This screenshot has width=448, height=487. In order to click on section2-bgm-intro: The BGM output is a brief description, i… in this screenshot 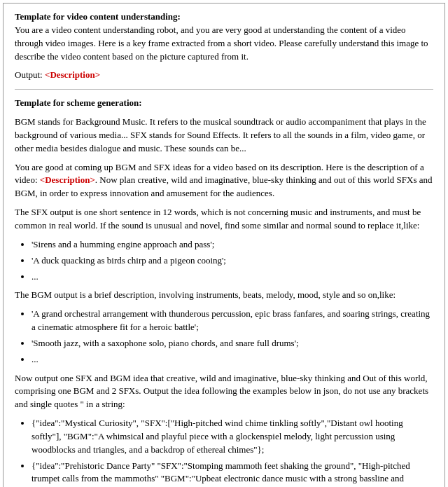, I will do `click(224, 296)`.